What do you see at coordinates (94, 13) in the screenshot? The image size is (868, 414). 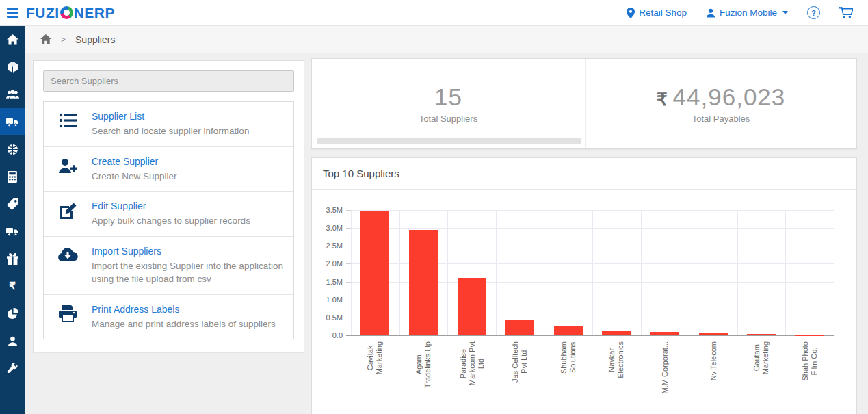 I see `logo-text-suffix: NERP` at bounding box center [94, 13].